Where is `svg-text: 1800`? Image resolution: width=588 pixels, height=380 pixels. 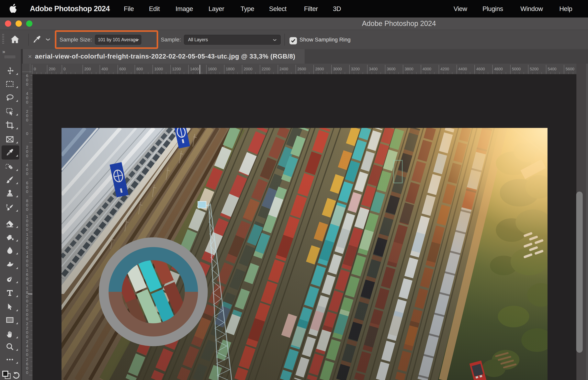
svg-text: 1800 is located at coordinates (230, 69).